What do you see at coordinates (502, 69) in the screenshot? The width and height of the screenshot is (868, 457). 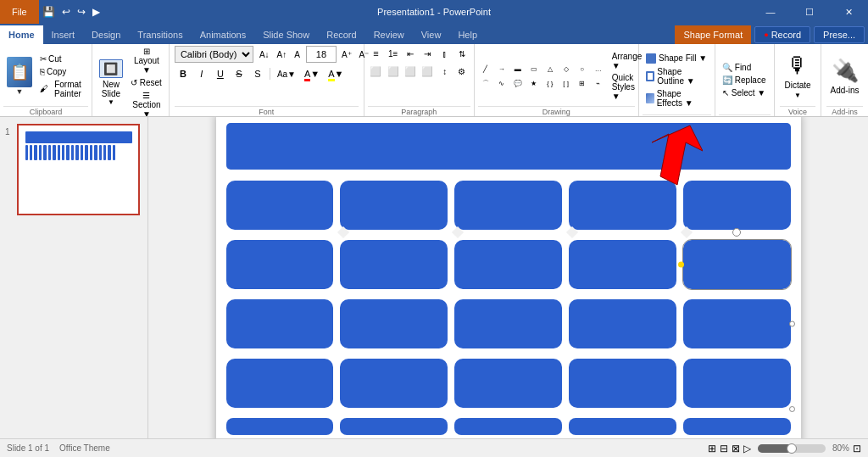 I see `shape-arrow: →` at bounding box center [502, 69].